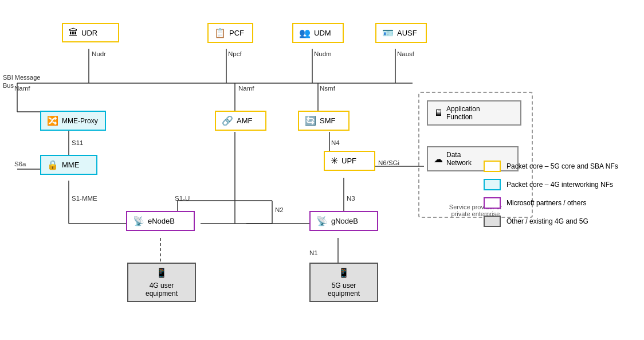  Describe the element at coordinates (406, 54) in the screenshot. I see `label-nausf: Nausf` at that location.